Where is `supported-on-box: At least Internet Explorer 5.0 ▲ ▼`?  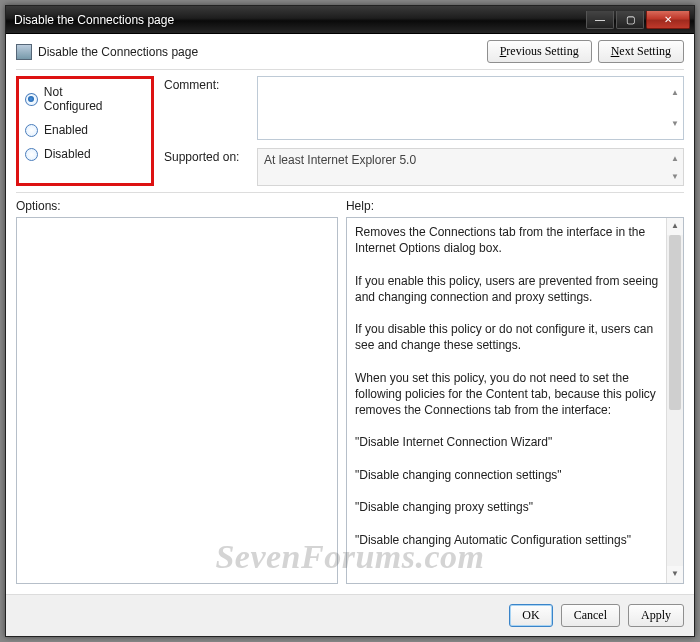
supported-on-box: At least Internet Explorer 5.0 ▲ ▼ is located at coordinates (470, 167).